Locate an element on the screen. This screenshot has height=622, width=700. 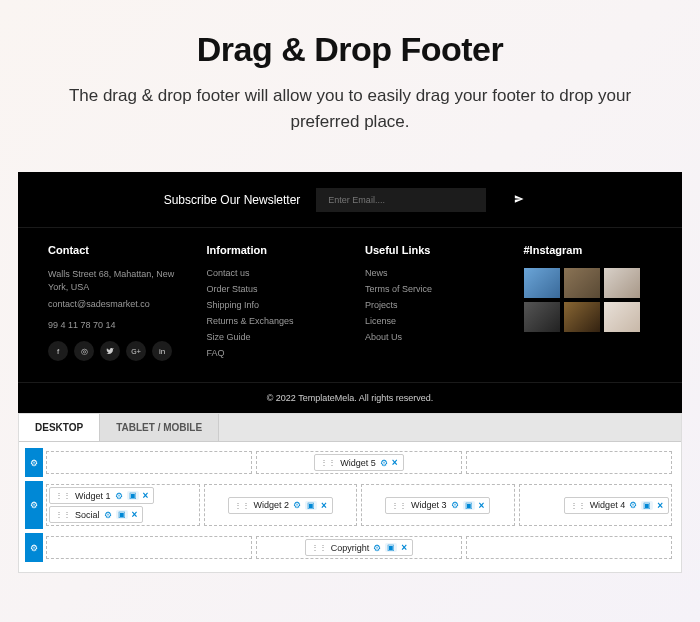
widget-block: ⋮⋮ Widget 1 ⚙ ▣ × is located at coordinates (102, 496).